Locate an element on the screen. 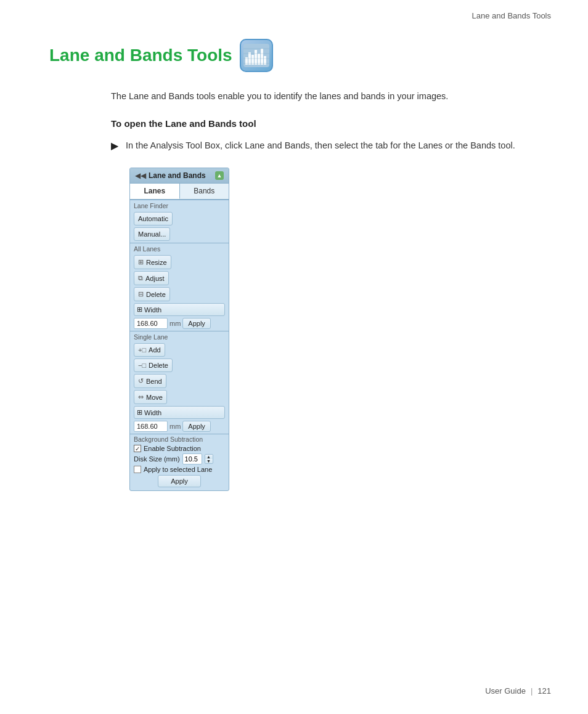  adjust-icon: ⧉ is located at coordinates (141, 278).